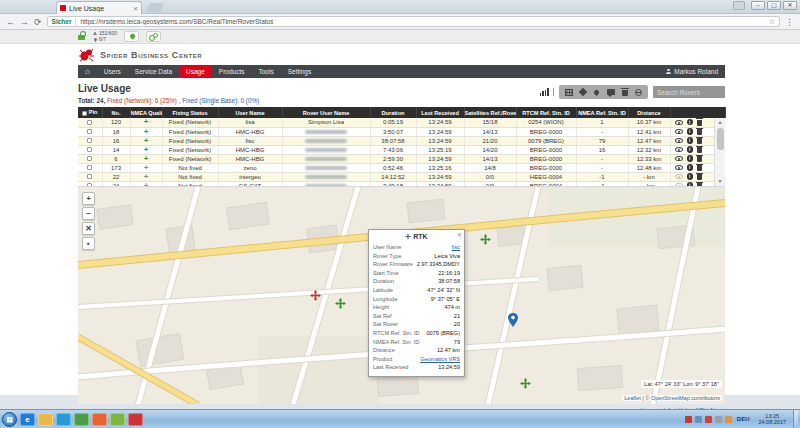 Image resolution: width=800 pixels, height=428 pixels. What do you see at coordinates (720, 152) in the screenshot?
I see `table-scrollbar: ▲ ▼` at bounding box center [720, 152].